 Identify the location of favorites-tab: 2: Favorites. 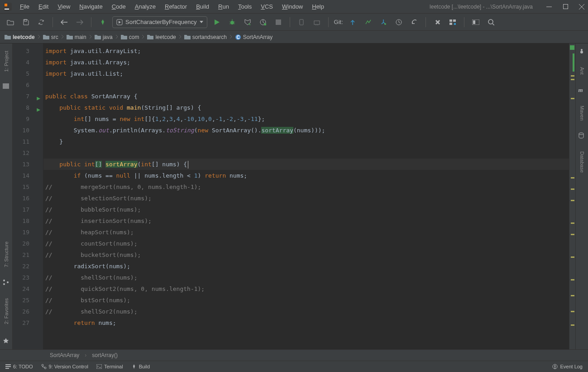
(6, 311).